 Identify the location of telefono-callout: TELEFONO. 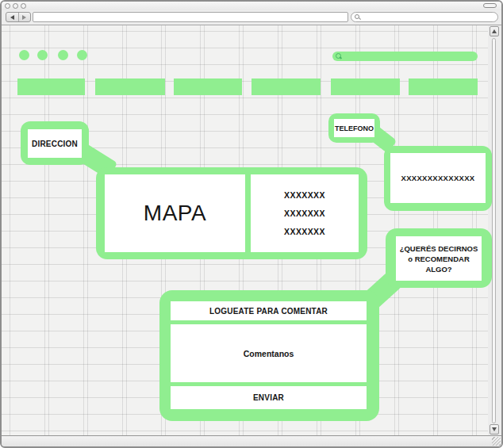
(354, 128).